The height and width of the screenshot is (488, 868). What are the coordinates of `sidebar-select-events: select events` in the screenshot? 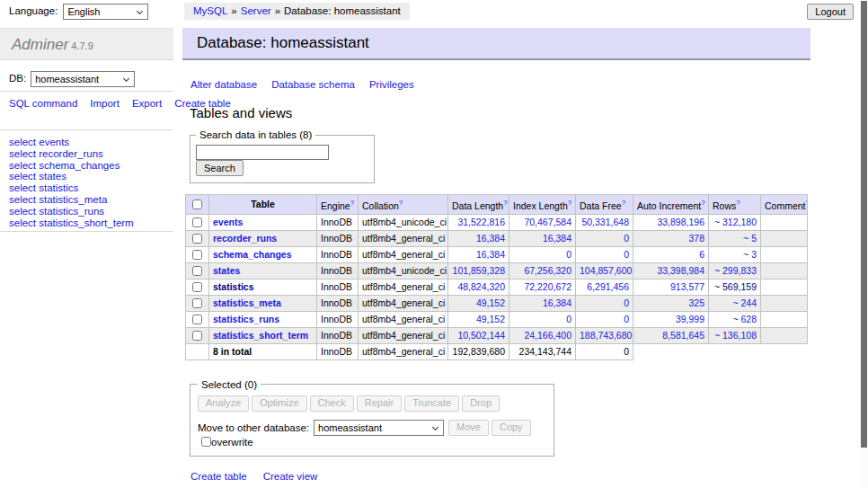 It's located at (72, 142).